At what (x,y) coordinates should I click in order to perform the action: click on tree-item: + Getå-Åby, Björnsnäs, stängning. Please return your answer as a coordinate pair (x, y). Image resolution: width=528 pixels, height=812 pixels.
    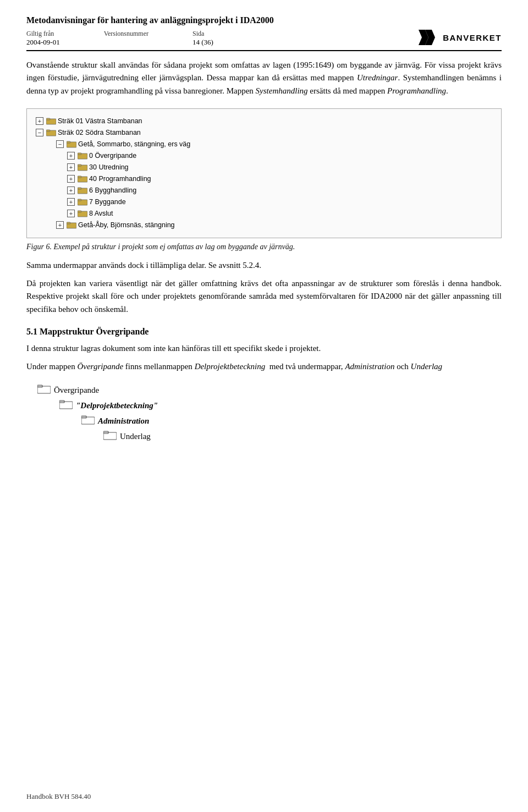
    Looking at the image, I should click on (270, 225).